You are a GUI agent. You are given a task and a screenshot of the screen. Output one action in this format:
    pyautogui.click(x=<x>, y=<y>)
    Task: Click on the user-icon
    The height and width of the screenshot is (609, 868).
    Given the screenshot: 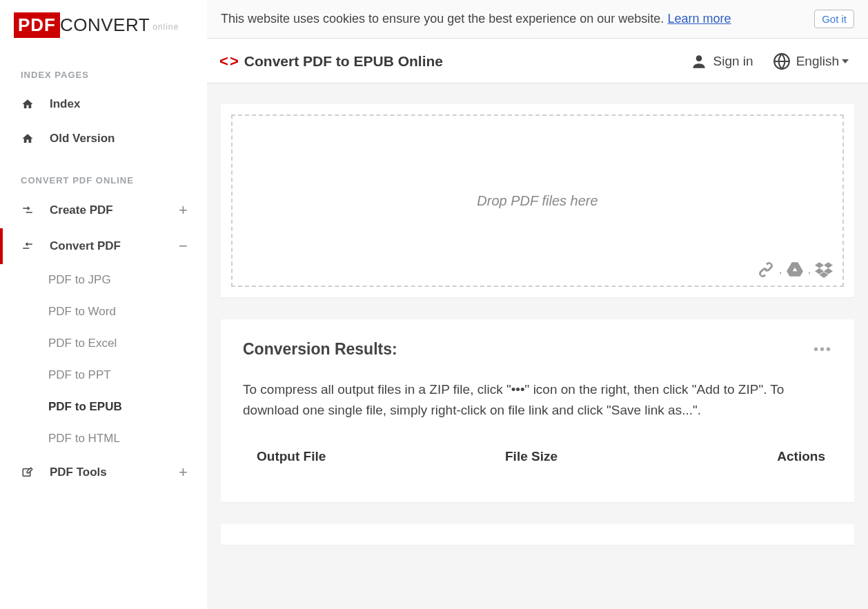 What is the action you would take?
    pyautogui.click(x=699, y=61)
    